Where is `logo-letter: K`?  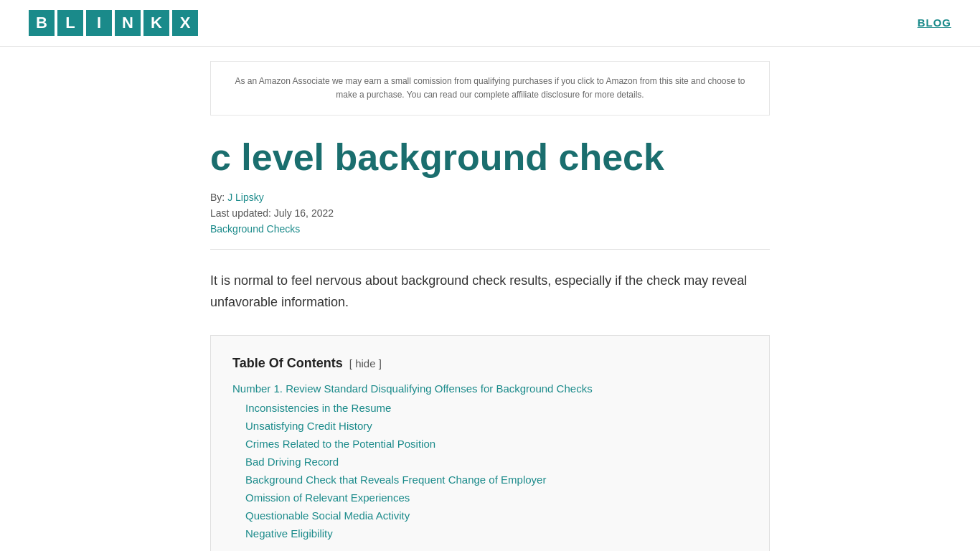
logo-letter: K is located at coordinates (156, 23).